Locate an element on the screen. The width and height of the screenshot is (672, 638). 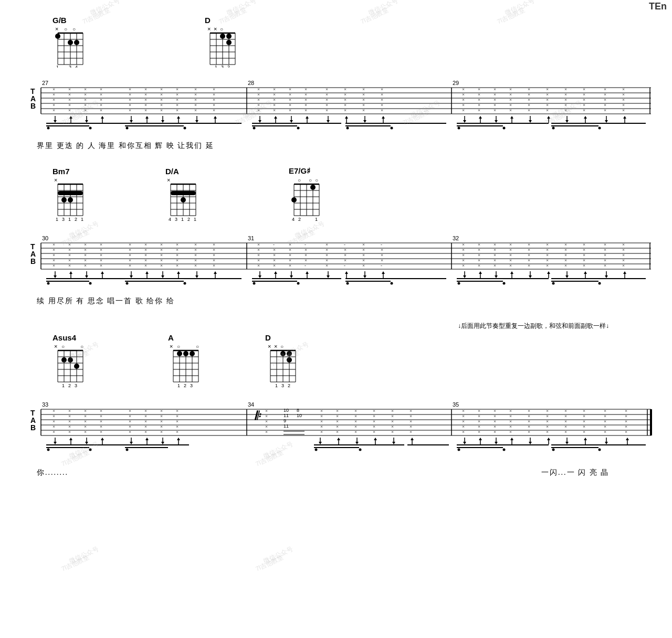
chord-gb-diagram: × ○ ○ is located at coordinates (71, 47).